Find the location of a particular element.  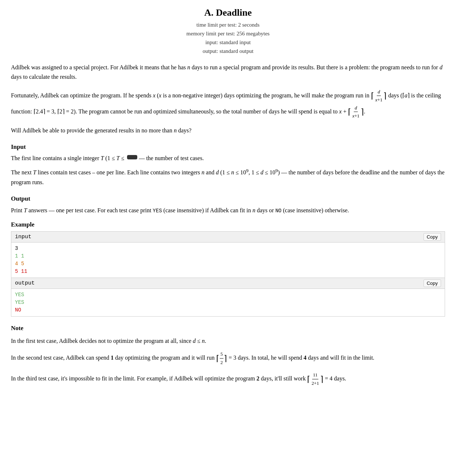

frac-2: 2 is located at coordinates (222, 363).